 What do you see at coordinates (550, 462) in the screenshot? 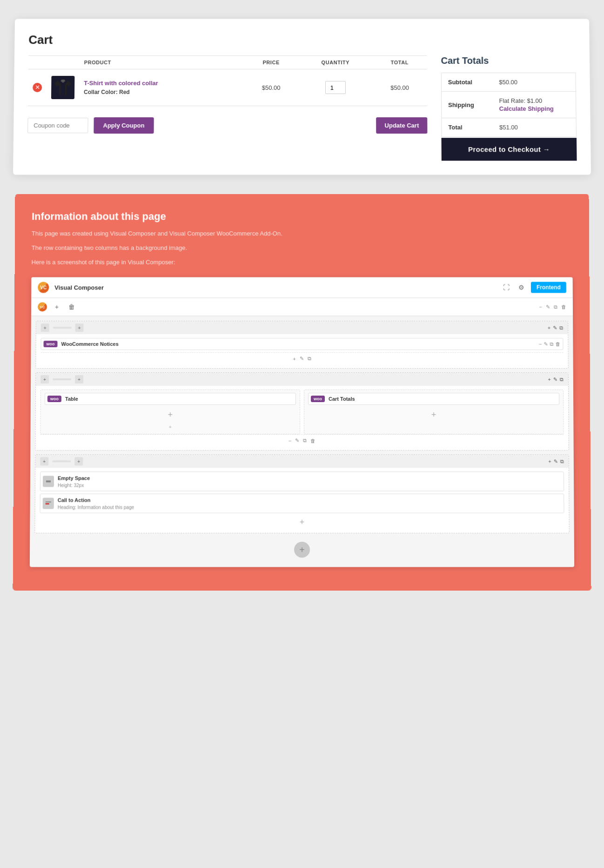
I see `r3-add: +` at bounding box center [550, 462].